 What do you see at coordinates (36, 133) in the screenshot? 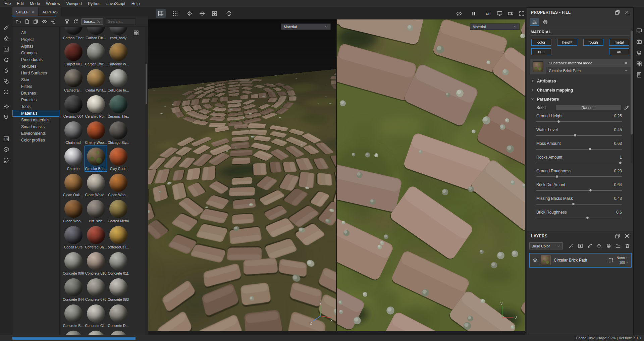
I see `category-environments: Environments` at bounding box center [36, 133].